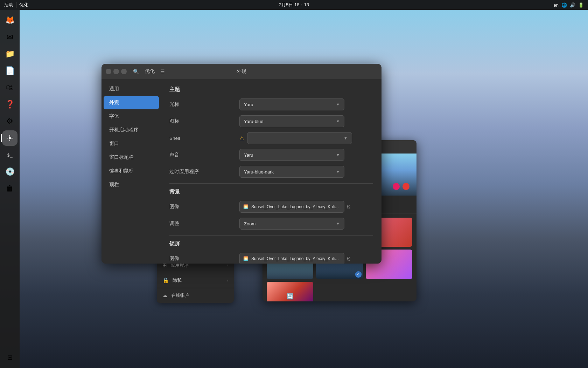  Describe the element at coordinates (248, 104) in the screenshot. I see `cursor-value: Yaru` at that location.